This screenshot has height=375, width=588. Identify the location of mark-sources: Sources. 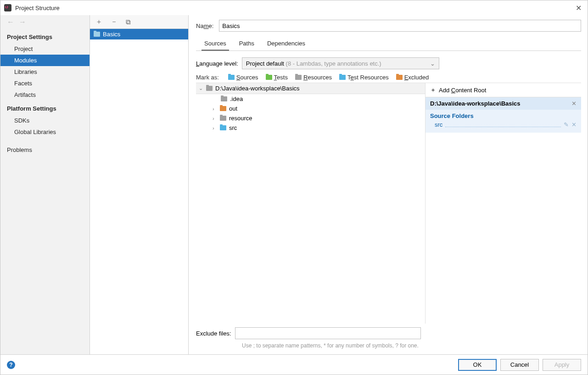
(243, 77).